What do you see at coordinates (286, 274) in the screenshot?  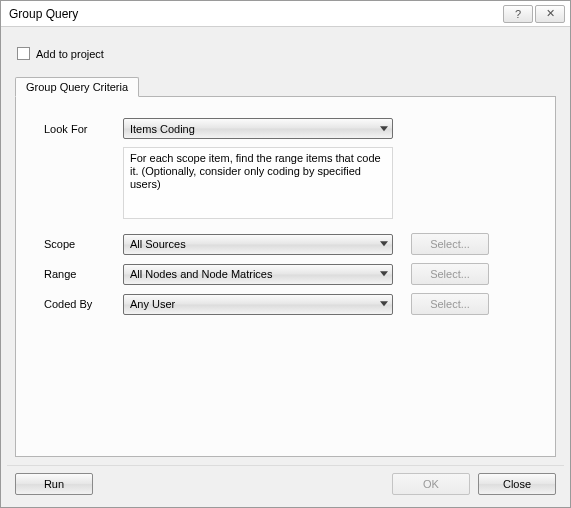 I see `range-row: Range All Nodes and Node Matrices Select…` at bounding box center [286, 274].